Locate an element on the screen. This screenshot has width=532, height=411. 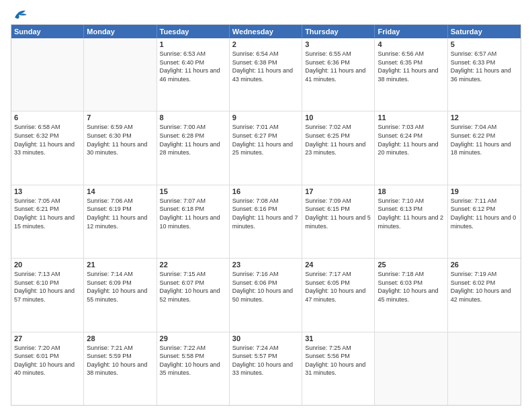
day-number-18: 18 is located at coordinates (411, 191).